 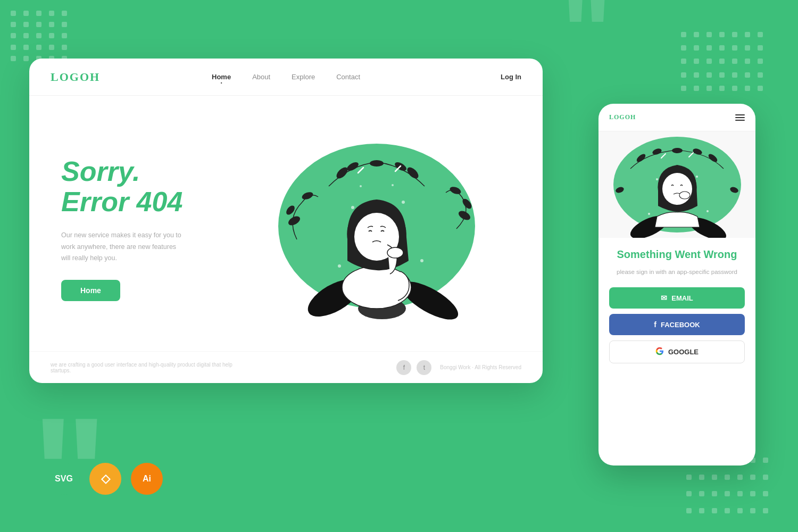 I want to click on desktop-nav: LOGOH Home About Explore Contact Log In, so click(x=286, y=77).